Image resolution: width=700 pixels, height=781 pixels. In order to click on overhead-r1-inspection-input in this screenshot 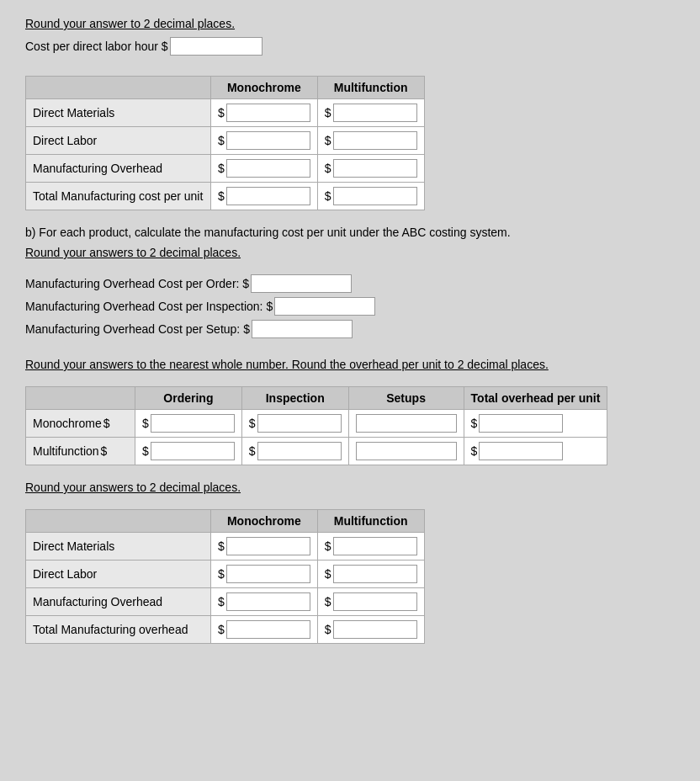, I will do `click(300, 423)`.